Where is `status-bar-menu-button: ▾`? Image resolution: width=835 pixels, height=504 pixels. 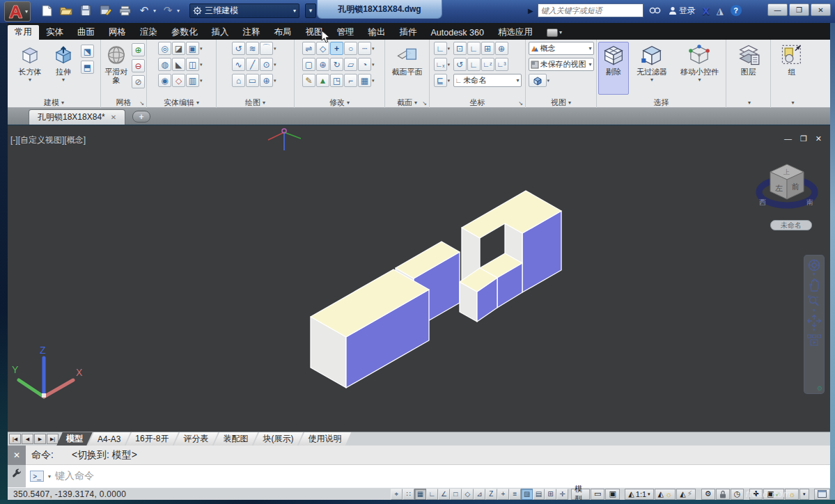 status-bar-menu-button: ▾ is located at coordinates (804, 494).